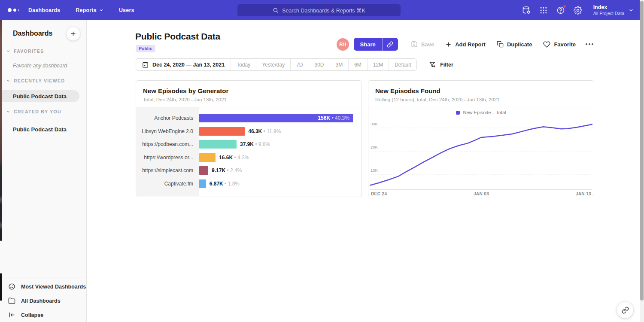 The image size is (644, 322). Describe the element at coordinates (589, 44) in the screenshot. I see `more-options-button` at that location.